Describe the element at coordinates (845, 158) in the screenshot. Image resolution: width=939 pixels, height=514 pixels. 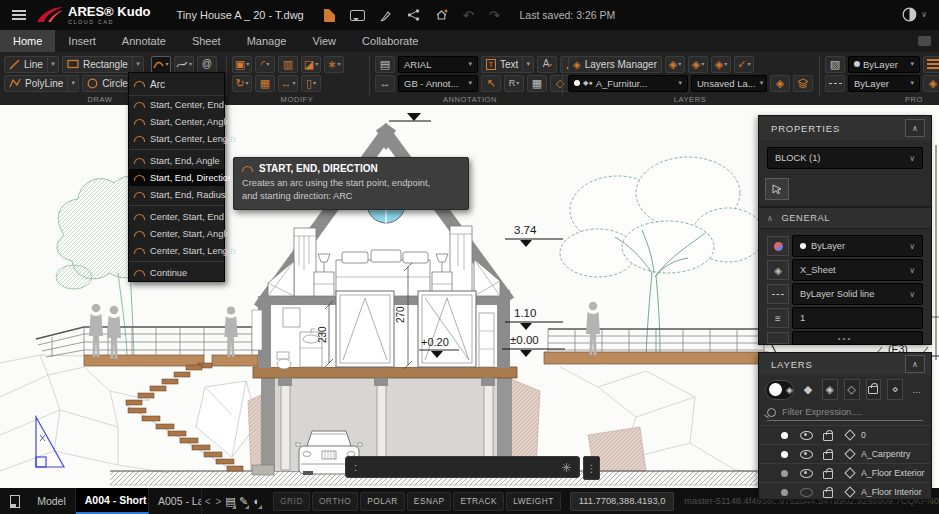
I see `entity-type-select: BLOCK (1)∨` at that location.